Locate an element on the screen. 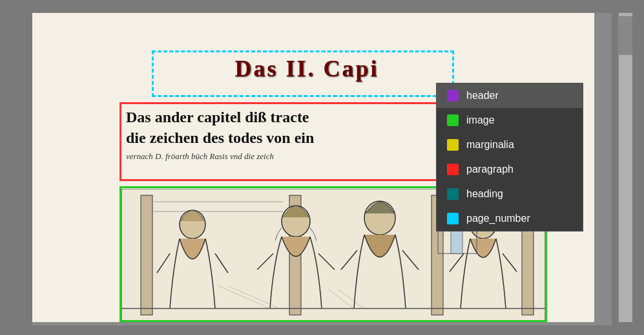 Image resolution: width=644 pixels, height=335 pixels. dropdown-item-header: header is located at coordinates (510, 96).